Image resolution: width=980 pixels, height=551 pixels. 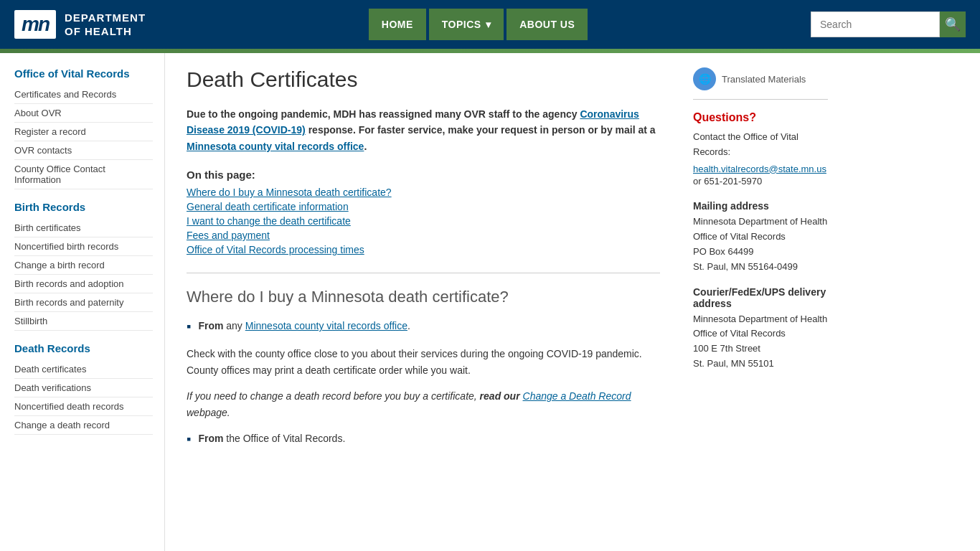 I want to click on search-container: 🔍, so click(x=888, y=24).